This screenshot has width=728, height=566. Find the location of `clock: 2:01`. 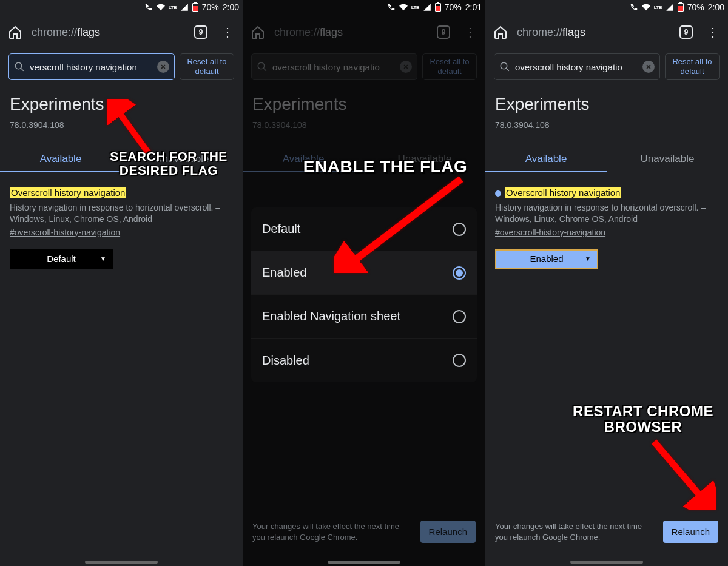

clock: 2:01 is located at coordinates (473, 7).